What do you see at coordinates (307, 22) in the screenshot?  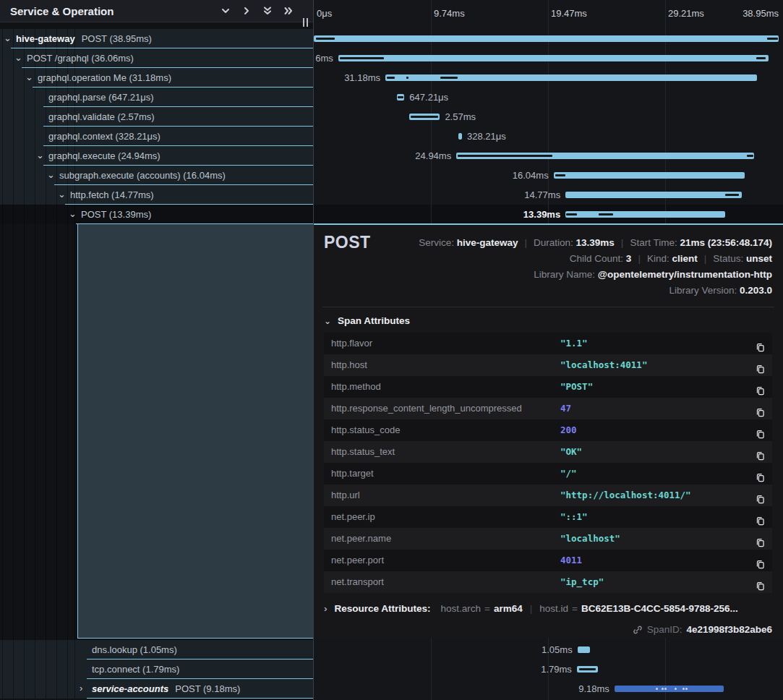 I see `panel-resize-handle` at bounding box center [307, 22].